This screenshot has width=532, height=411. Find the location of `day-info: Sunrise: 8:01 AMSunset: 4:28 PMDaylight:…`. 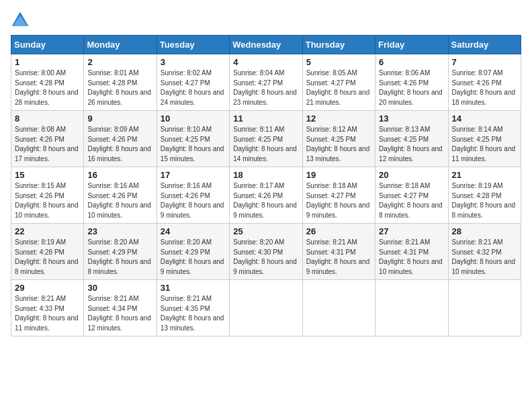

day-info: Sunrise: 8:01 AMSunset: 4:28 PMDaylight:… is located at coordinates (120, 88).